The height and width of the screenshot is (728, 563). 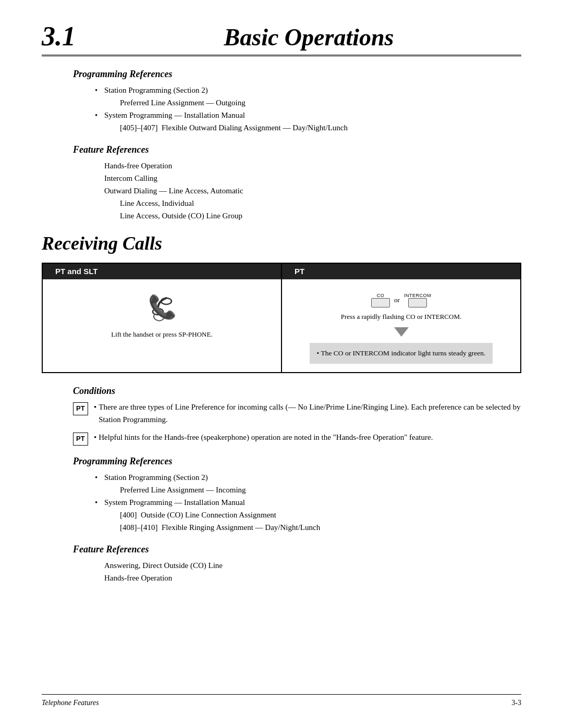 What do you see at coordinates (313, 502) in the screenshot?
I see `programming-references-2-list: Station Programming (Section 2) Preferre…` at bounding box center [313, 502].